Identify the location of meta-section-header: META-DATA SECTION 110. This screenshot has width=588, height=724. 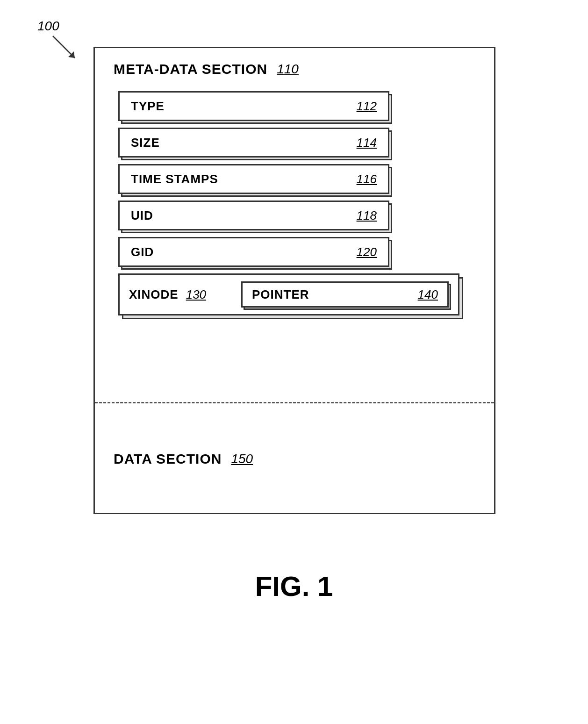
(294, 63).